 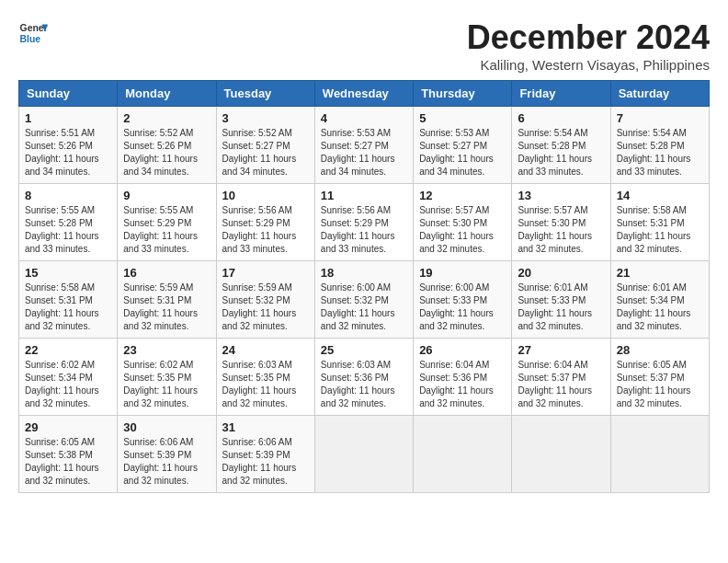 What do you see at coordinates (68, 385) in the screenshot?
I see `day-info: Sunrise: 6:02 AM Sunset: 5:34 PM Dayligh…` at bounding box center [68, 385].